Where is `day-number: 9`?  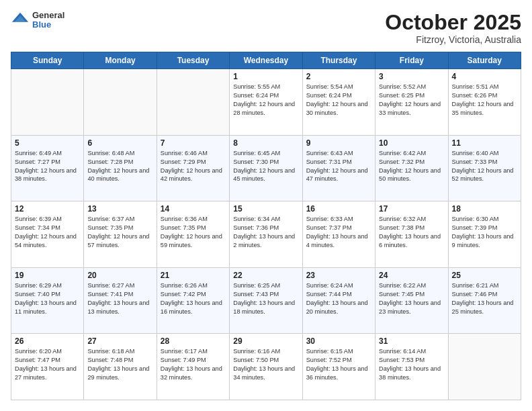
day-number: 9 is located at coordinates (339, 143).